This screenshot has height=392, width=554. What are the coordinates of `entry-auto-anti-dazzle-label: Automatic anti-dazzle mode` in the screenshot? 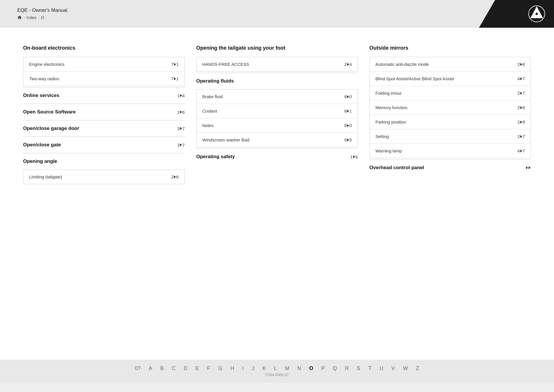 It's located at (402, 64).